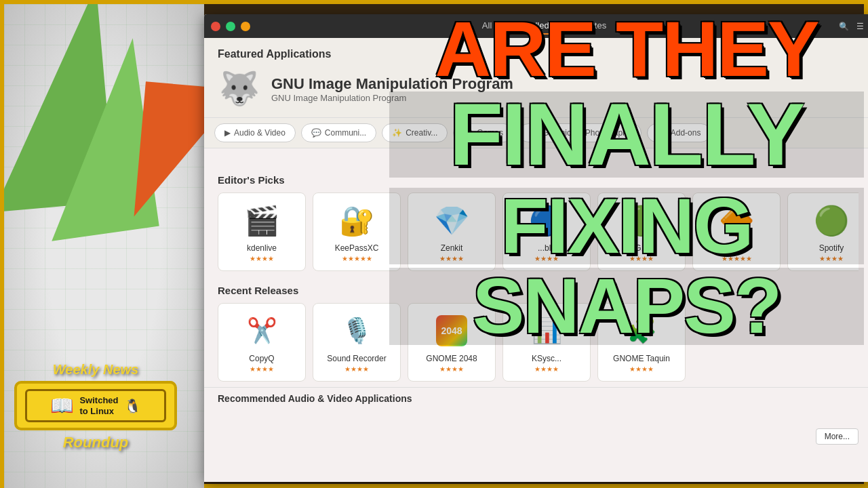  I want to click on editors-picks-title: Editor's Picks, so click(538, 180).